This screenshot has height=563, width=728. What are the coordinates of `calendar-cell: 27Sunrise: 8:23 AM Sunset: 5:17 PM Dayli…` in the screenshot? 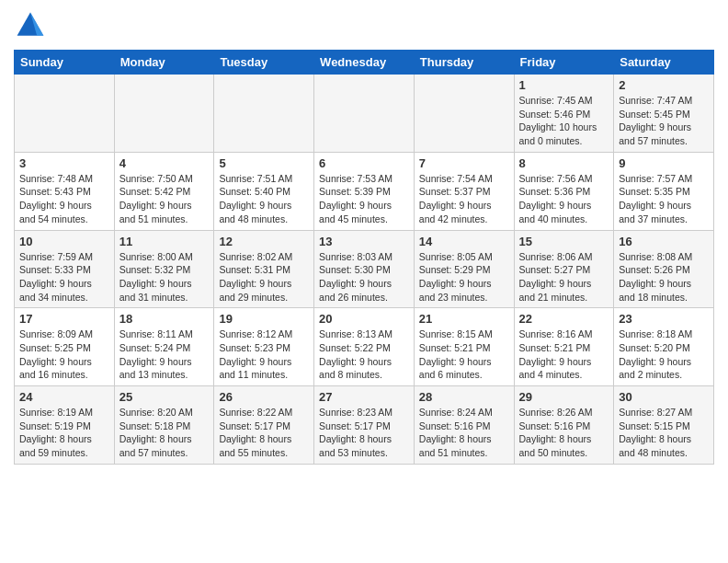 It's located at (364, 425).